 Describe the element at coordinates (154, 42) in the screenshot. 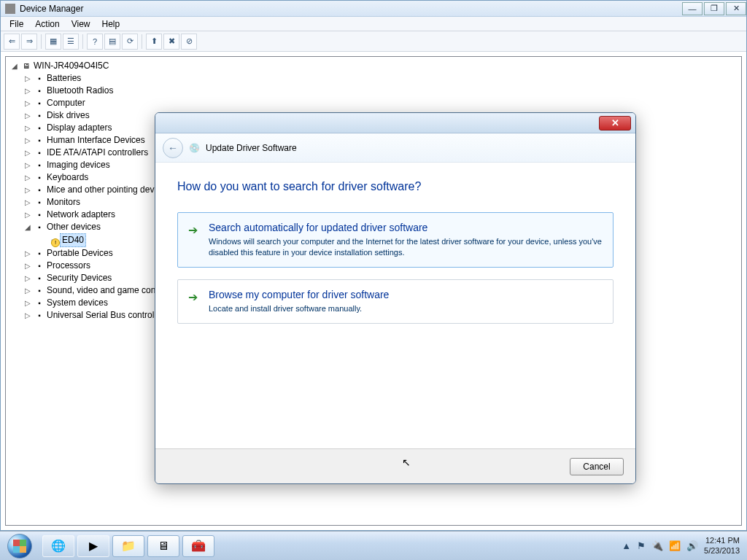

I see `update-driver-icon: ⬆` at that location.